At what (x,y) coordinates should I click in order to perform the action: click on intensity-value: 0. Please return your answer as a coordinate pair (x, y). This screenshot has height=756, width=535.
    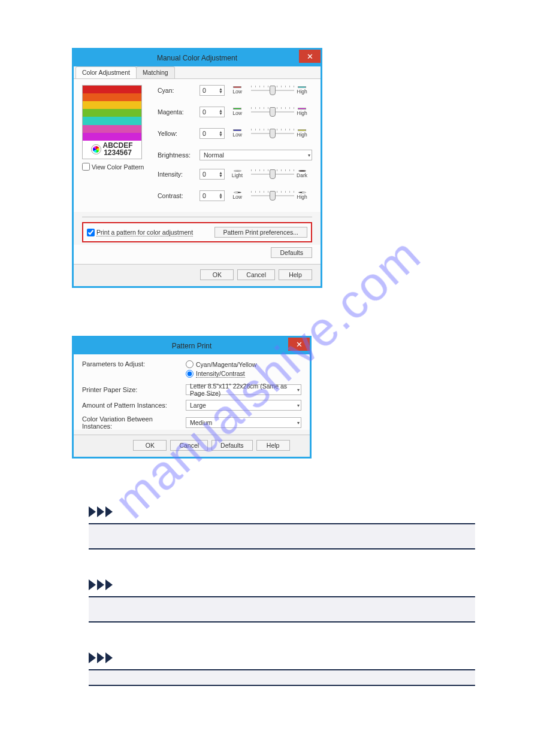
    Looking at the image, I should click on (204, 174).